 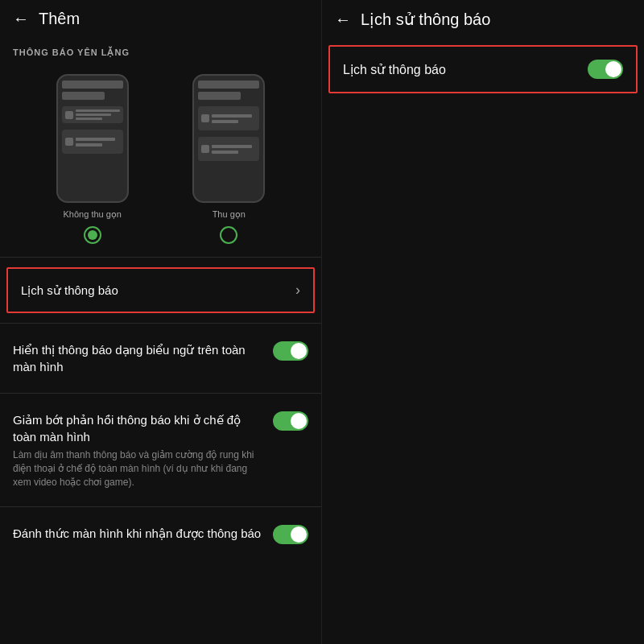 What do you see at coordinates (343, 19) in the screenshot?
I see `back-arrow-right: ←` at bounding box center [343, 19].